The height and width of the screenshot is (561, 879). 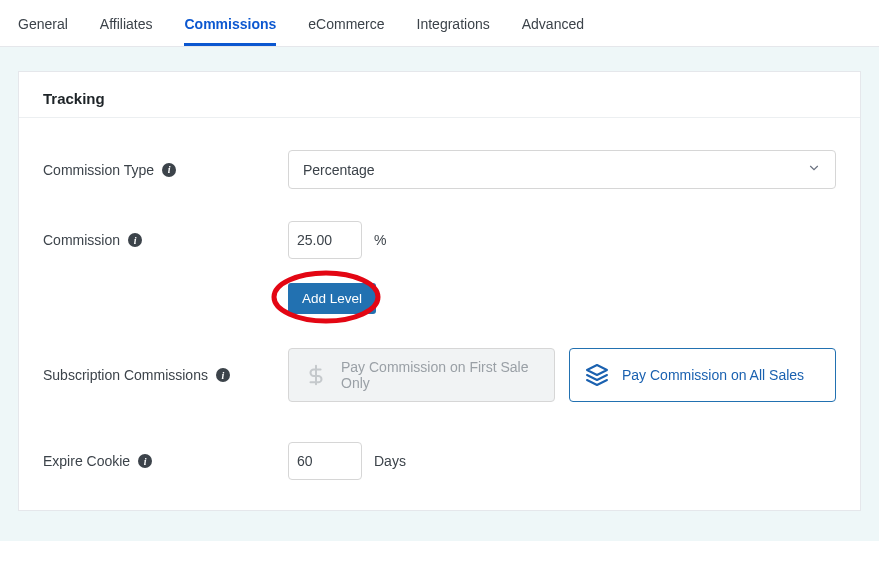 What do you see at coordinates (440, 24) in the screenshot?
I see `settings-tabs: General Affiliates Commissions eCommerce…` at bounding box center [440, 24].